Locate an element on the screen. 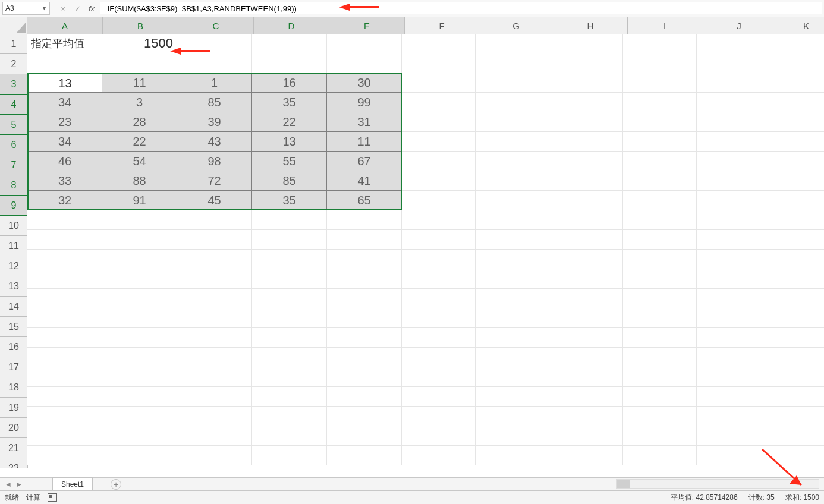  cell-G16 is located at coordinates (512, 338).